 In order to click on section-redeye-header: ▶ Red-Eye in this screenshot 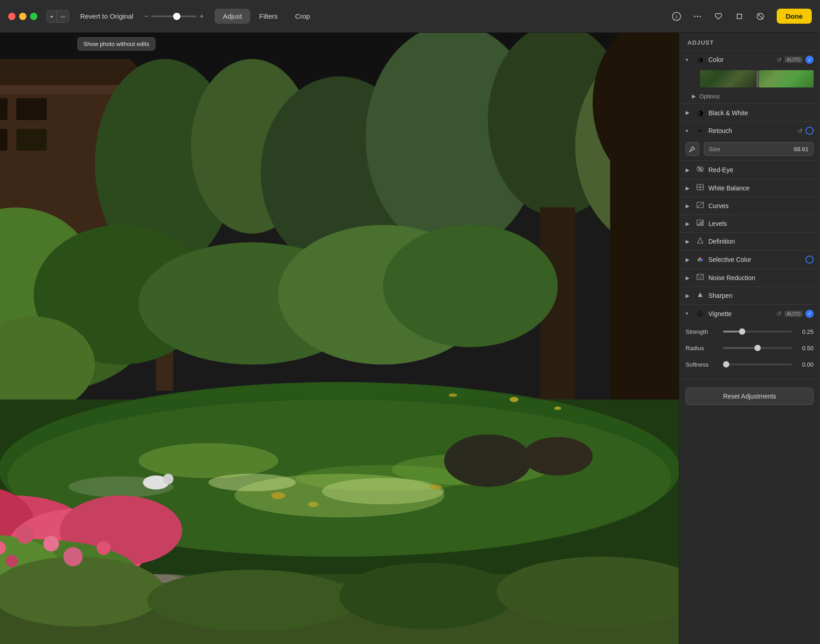, I will do `click(750, 170)`.